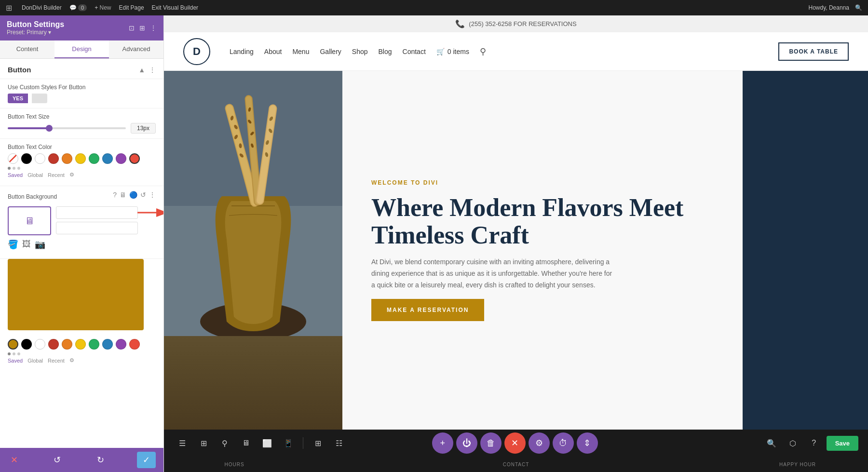 The height and width of the screenshot is (472, 868). I want to click on nav-search-button: ⚲, so click(483, 52).